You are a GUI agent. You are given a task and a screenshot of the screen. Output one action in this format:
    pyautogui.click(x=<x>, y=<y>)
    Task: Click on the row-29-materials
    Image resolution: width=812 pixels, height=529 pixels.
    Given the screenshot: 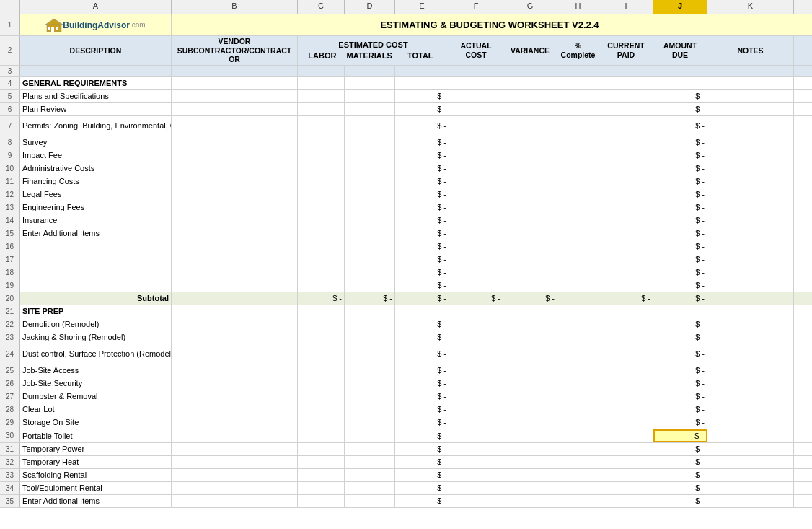 What is the action you would take?
    pyautogui.click(x=370, y=423)
    